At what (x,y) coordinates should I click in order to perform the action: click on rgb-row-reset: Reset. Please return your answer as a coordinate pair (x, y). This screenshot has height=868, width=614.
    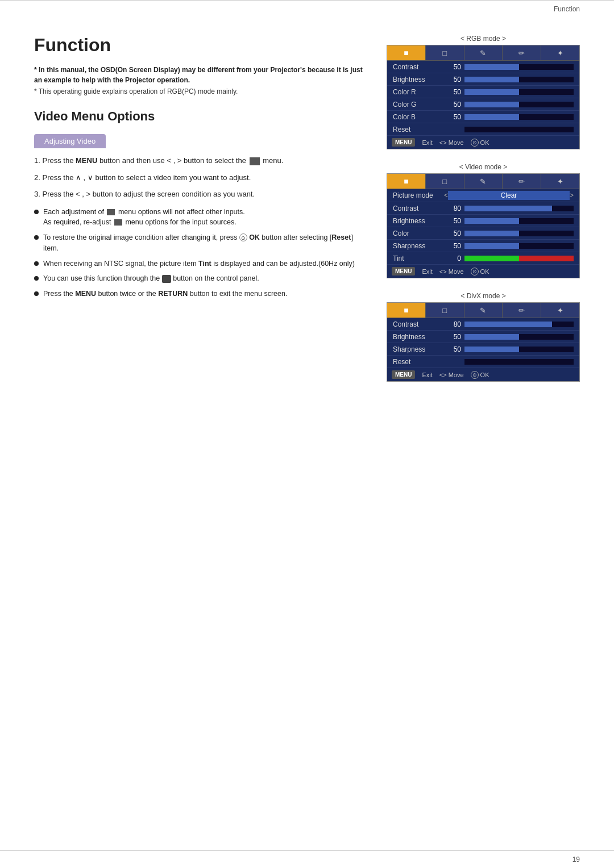
    Looking at the image, I should click on (483, 130).